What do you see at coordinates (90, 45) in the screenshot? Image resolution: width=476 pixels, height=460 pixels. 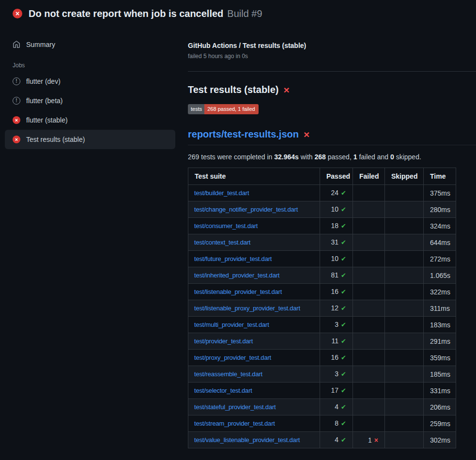 I see `sidebar-item-summary: Summary` at bounding box center [90, 45].